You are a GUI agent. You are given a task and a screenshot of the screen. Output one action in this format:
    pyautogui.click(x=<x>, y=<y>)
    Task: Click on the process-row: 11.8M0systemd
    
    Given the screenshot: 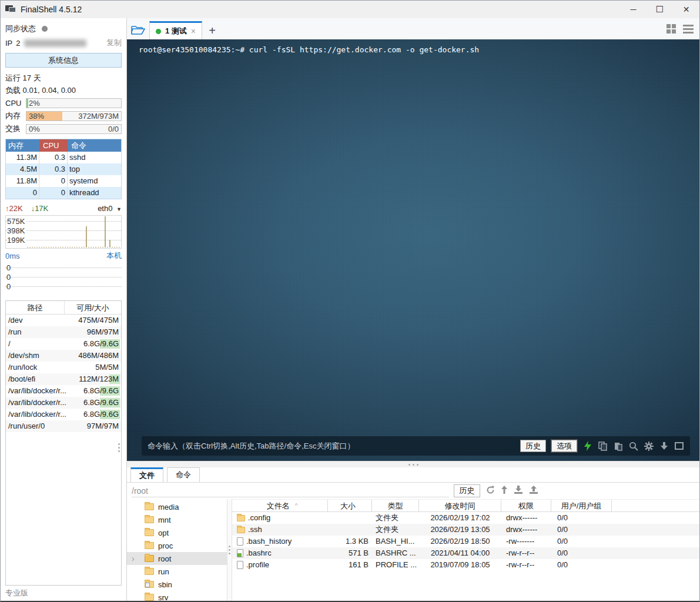 What is the action you would take?
    pyautogui.click(x=63, y=181)
    